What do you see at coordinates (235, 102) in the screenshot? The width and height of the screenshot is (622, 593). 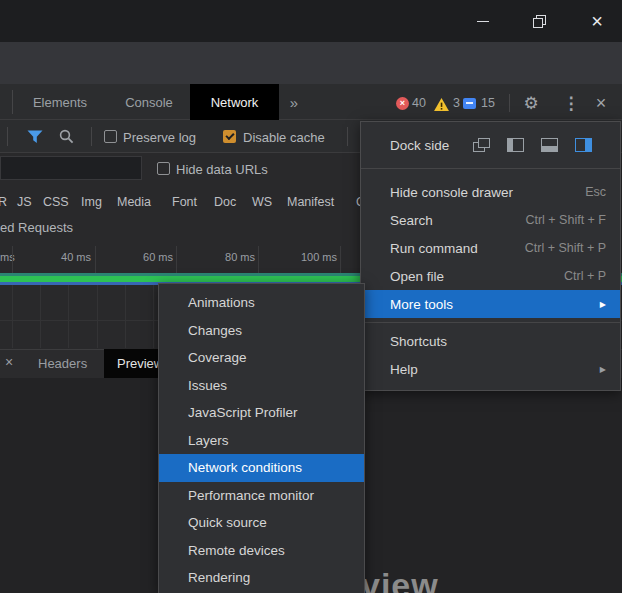 I see `tab-network-label: Network` at bounding box center [235, 102].